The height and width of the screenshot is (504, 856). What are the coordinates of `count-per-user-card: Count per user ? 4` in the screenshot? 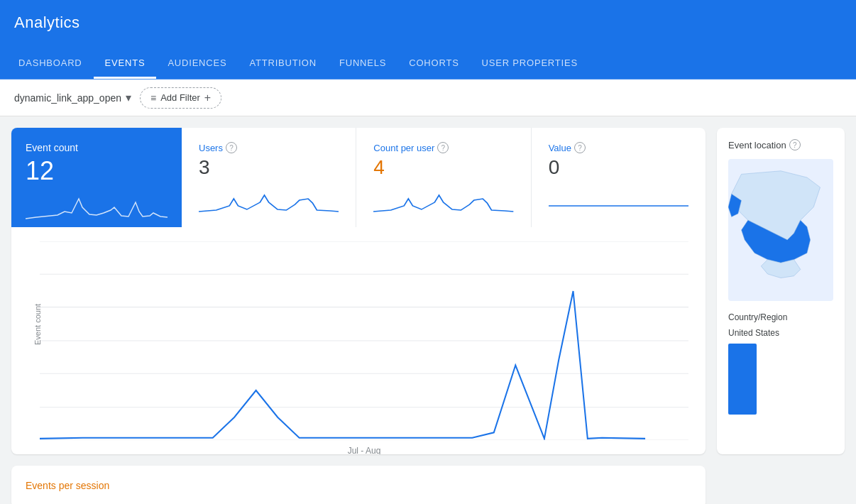 It's located at (444, 177).